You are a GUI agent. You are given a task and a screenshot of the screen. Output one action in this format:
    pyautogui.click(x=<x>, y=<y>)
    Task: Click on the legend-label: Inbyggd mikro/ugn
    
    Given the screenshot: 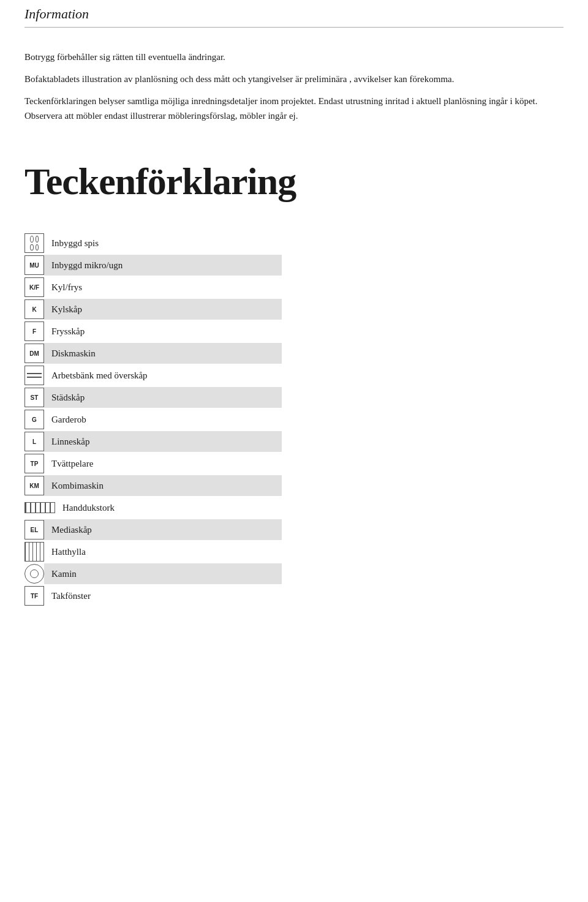 What is the action you would take?
    pyautogui.click(x=163, y=265)
    